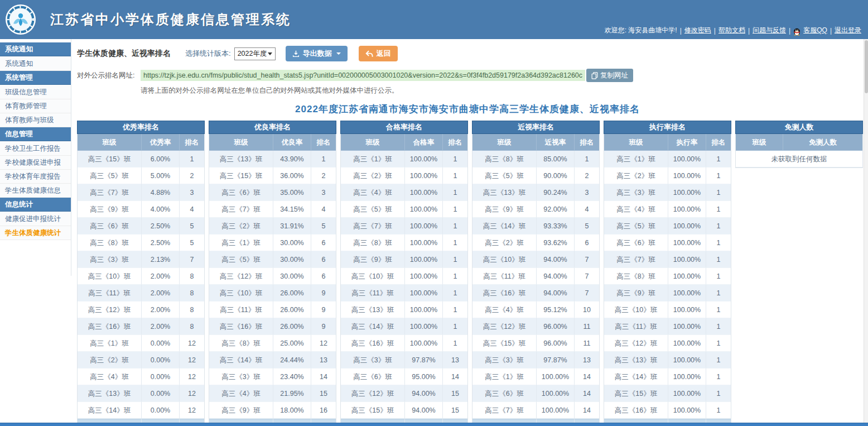  What do you see at coordinates (556, 360) in the screenshot?
I see `value-cell: 97.87%` at bounding box center [556, 360].